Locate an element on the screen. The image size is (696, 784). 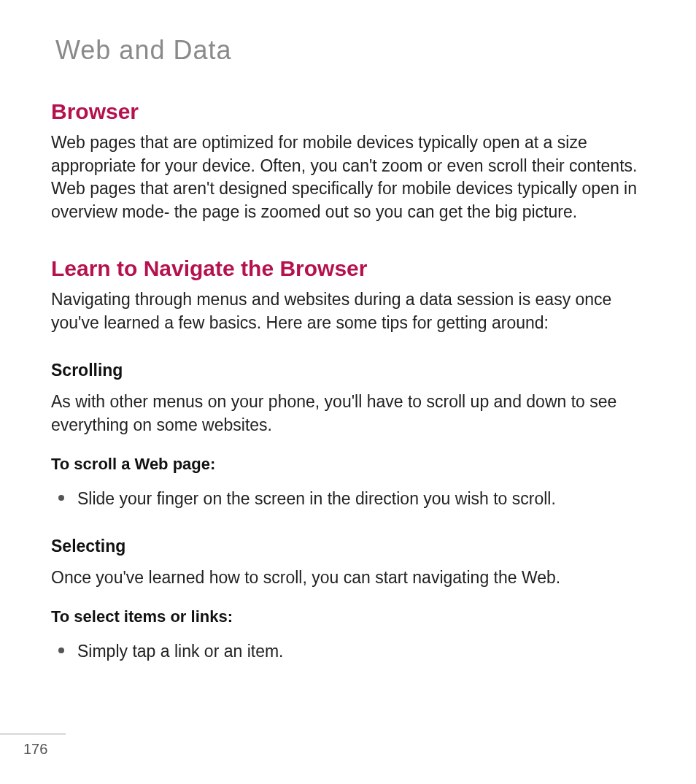
selecting-bullet-list: Simply tap a link or an item. is located at coordinates (348, 651).